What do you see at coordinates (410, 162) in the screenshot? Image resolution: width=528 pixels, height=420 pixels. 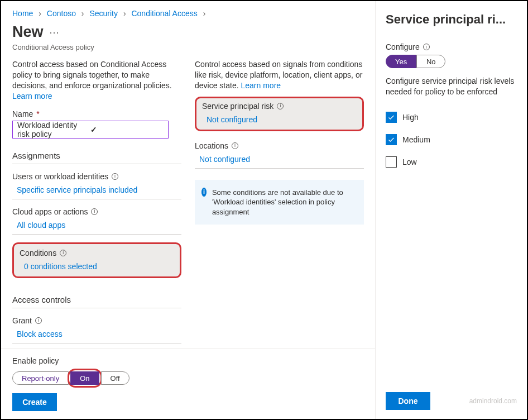 I see `risk-low-label: Low` at bounding box center [410, 162].